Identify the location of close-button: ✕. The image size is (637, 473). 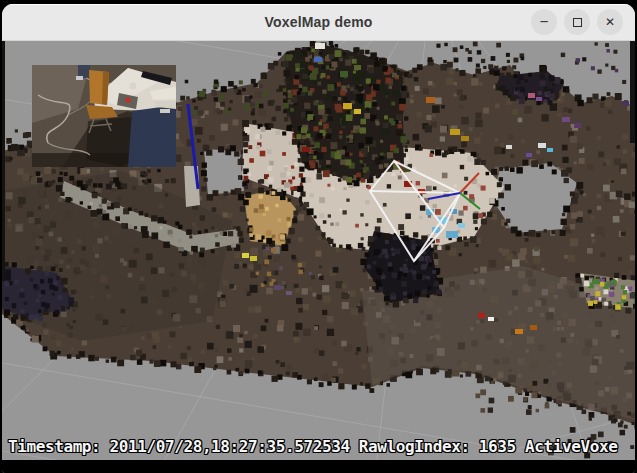
(610, 22).